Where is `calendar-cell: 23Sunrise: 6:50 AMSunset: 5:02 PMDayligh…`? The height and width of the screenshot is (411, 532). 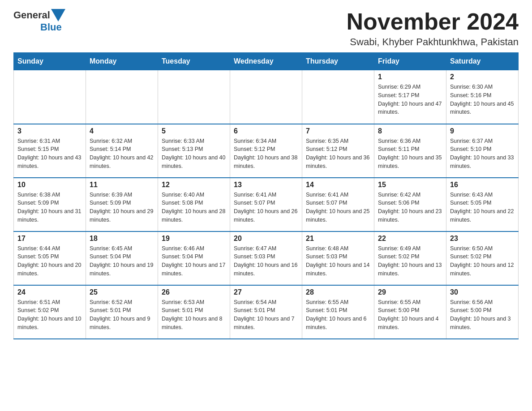 calendar-cell: 23Sunrise: 6:50 AMSunset: 5:02 PMDayligh… is located at coordinates (483, 258).